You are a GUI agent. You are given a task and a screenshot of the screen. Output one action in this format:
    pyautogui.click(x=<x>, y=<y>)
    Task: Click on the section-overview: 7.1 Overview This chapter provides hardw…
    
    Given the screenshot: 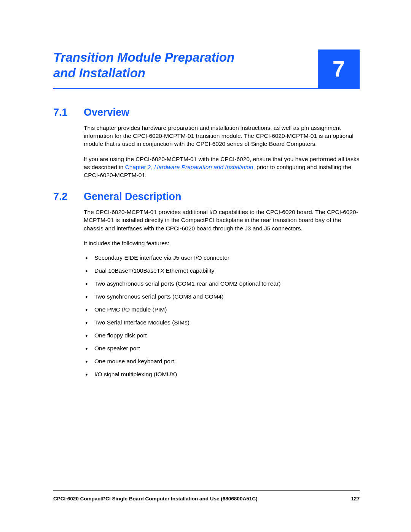 What is the action you would take?
    pyautogui.click(x=206, y=143)
    